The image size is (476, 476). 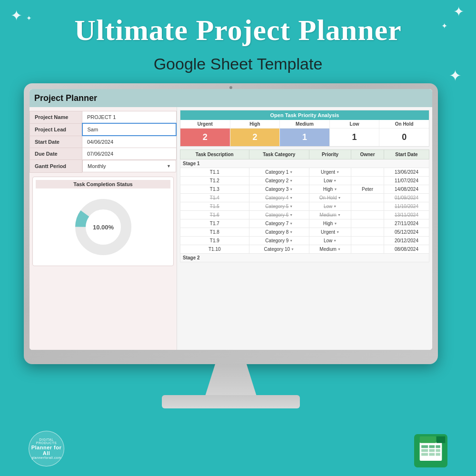 What do you see at coordinates (255, 124) in the screenshot?
I see `high-label: High` at bounding box center [255, 124].